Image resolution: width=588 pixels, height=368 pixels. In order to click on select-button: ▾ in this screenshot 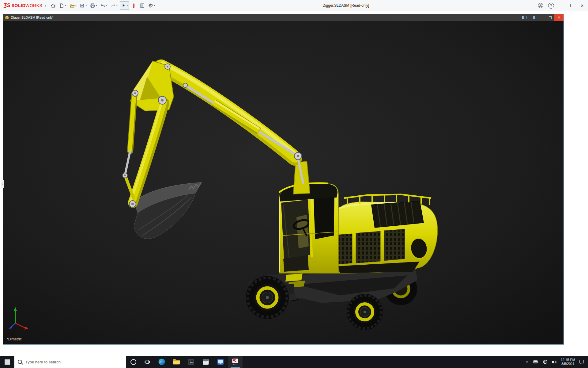, I will do `click(124, 6)`.